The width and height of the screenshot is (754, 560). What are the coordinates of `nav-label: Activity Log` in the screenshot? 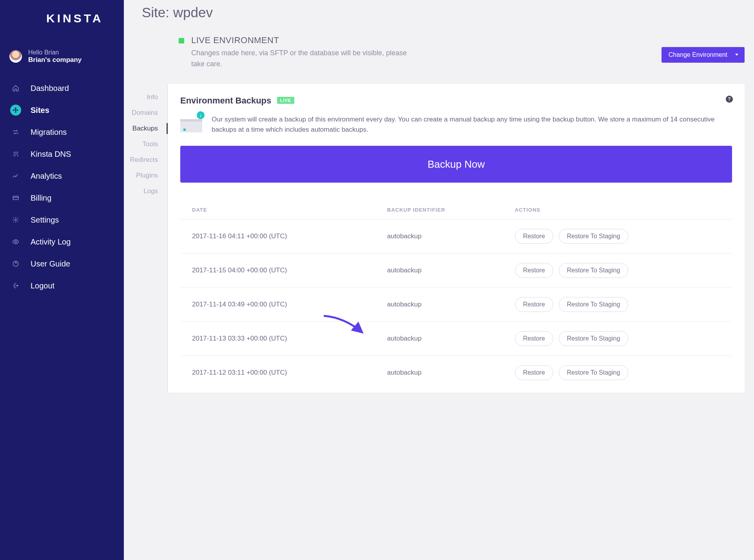 It's located at (51, 242).